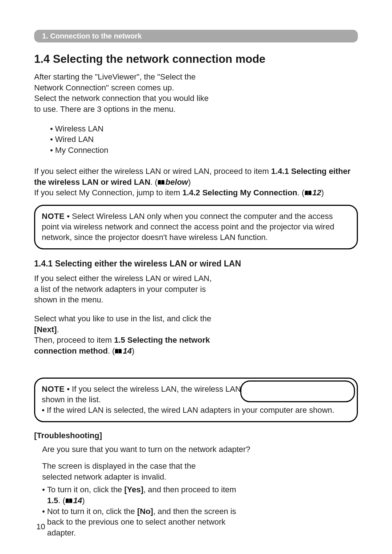 This screenshot has height=554, width=392. Describe the element at coordinates (104, 88) in the screenshot. I see `intro-line: Network Connection" screen comes up.` at that location.